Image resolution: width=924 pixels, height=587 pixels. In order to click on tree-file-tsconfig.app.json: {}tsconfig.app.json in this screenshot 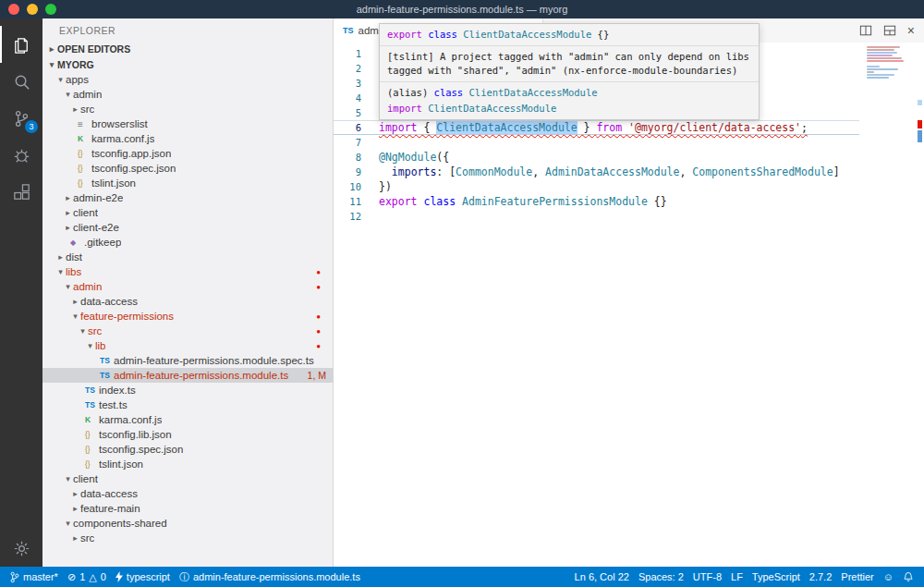, I will do `click(188, 153)`.